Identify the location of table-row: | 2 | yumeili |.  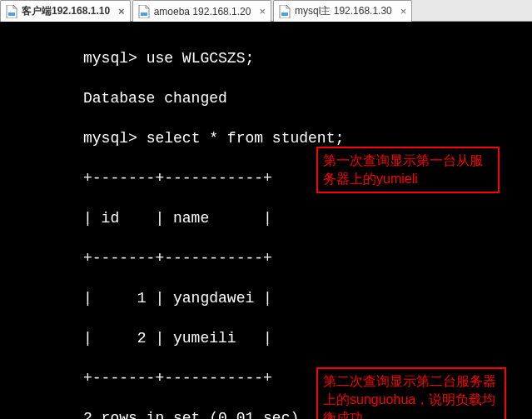
(308, 338).